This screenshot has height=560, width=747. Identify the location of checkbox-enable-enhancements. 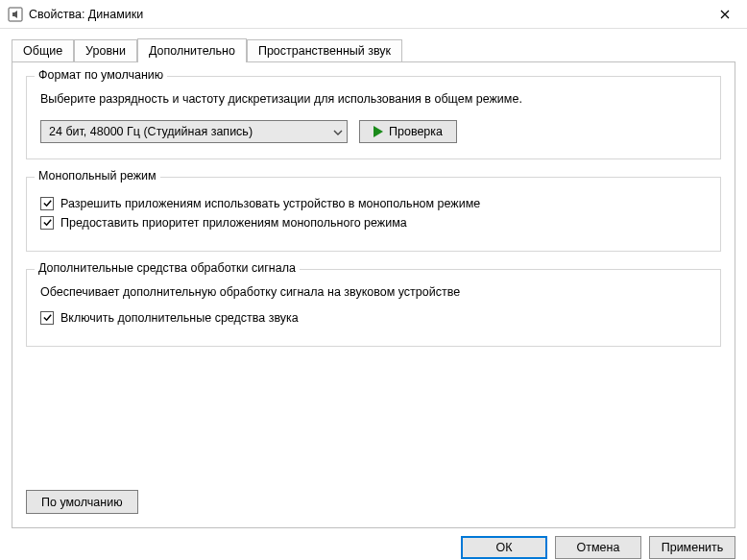
(47, 318).